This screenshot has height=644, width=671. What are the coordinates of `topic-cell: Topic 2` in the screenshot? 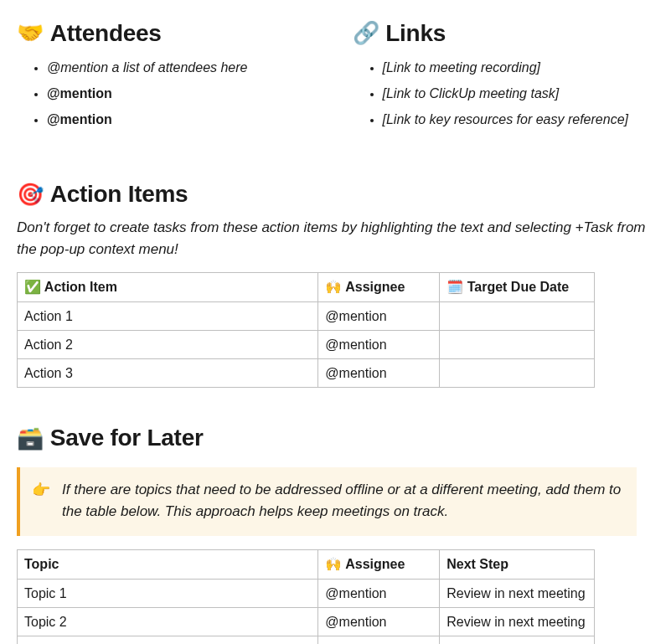 It's located at (168, 621).